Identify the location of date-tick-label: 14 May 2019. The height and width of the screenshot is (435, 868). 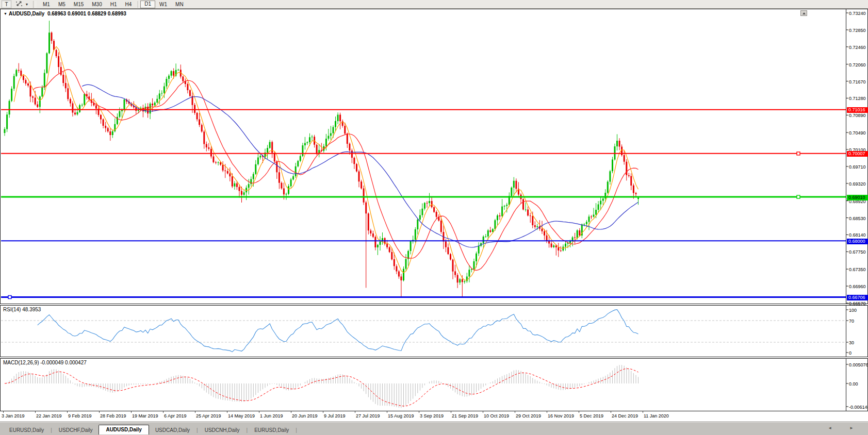
(241, 416).